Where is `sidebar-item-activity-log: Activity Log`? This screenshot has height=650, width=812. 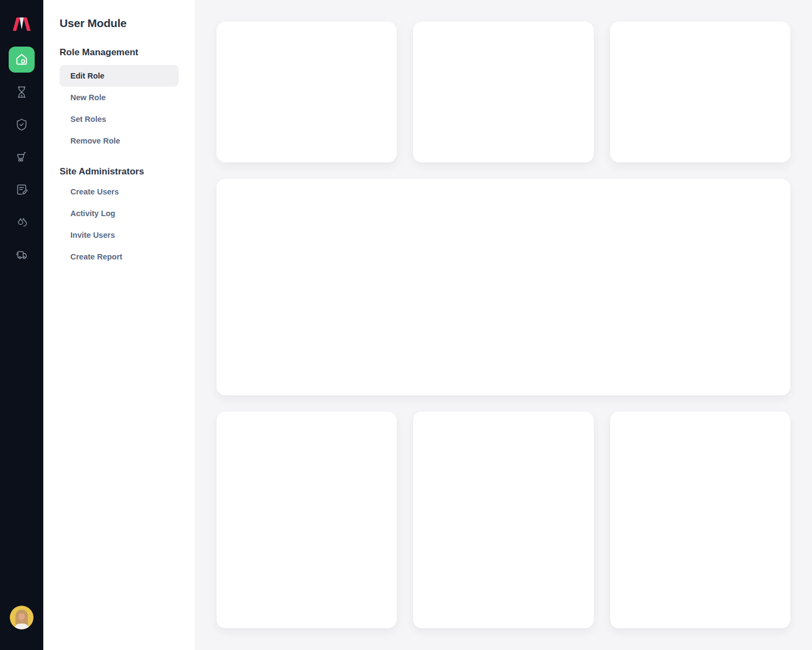
sidebar-item-activity-log: Activity Log is located at coordinates (119, 213).